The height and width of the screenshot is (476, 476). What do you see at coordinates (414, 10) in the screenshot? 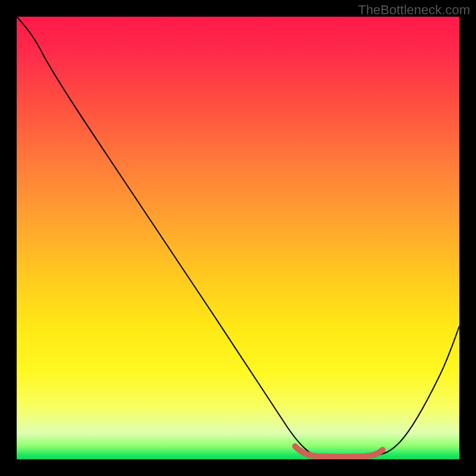
I see `watermark-text: TheBottleneck.com` at bounding box center [414, 10].